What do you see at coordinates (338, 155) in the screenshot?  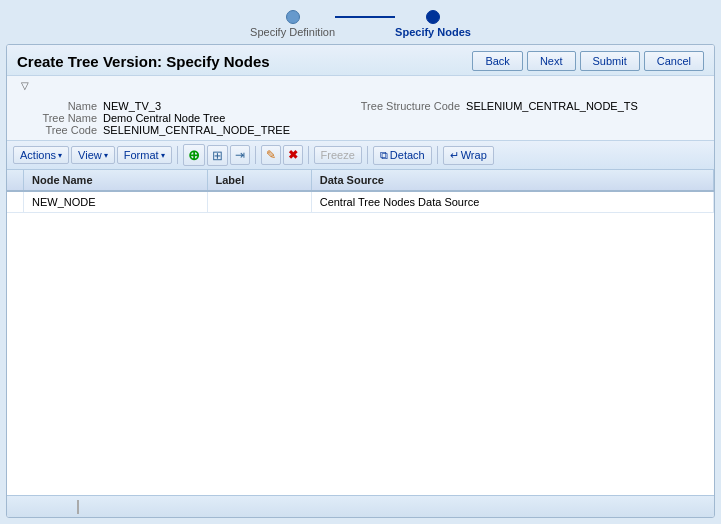 I see `freeze-button: Freeze` at bounding box center [338, 155].